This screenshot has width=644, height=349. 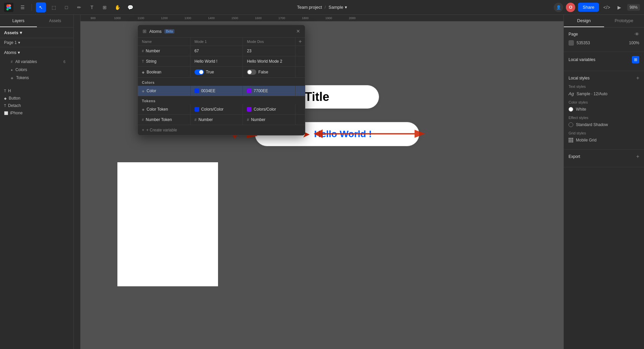 I want to click on page-name: Sample ▾, so click(x=337, y=7).